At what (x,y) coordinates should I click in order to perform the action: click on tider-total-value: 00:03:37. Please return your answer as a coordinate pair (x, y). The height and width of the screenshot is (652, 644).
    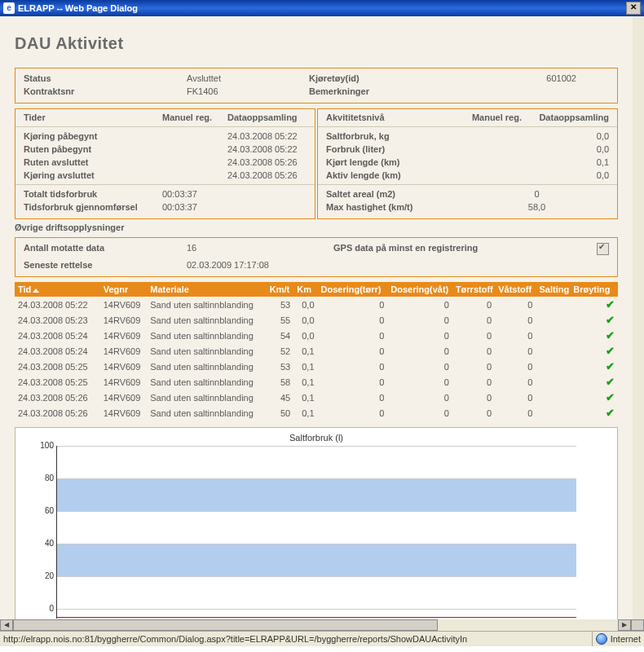
    Looking at the image, I should click on (179, 194).